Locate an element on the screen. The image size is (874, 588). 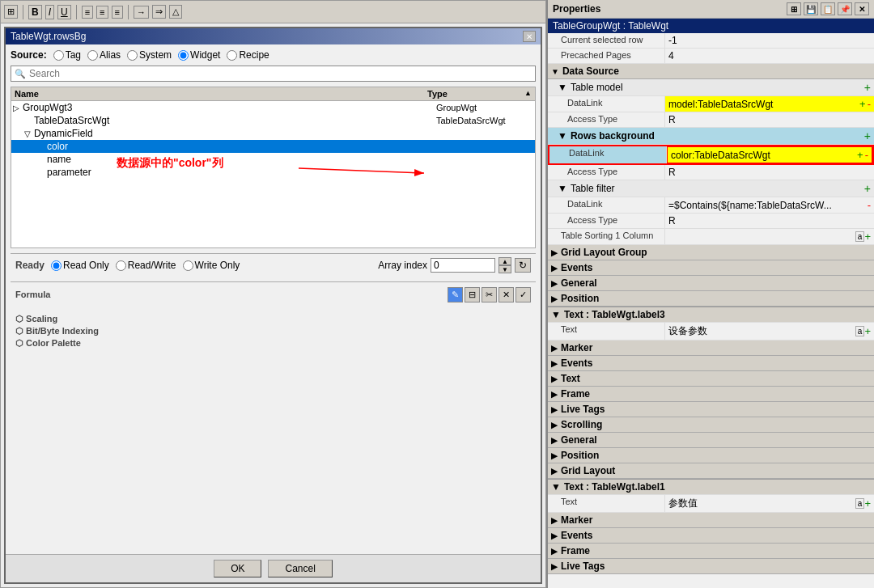
source-recipe-option: Recipe is located at coordinates (248, 55).